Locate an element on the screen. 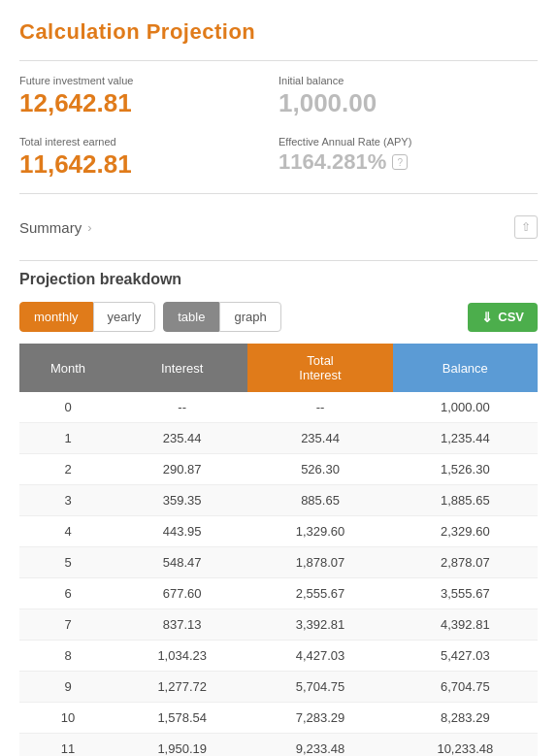 This screenshot has height=756, width=557. cell-total-interest: 1,878.07 is located at coordinates (320, 563).